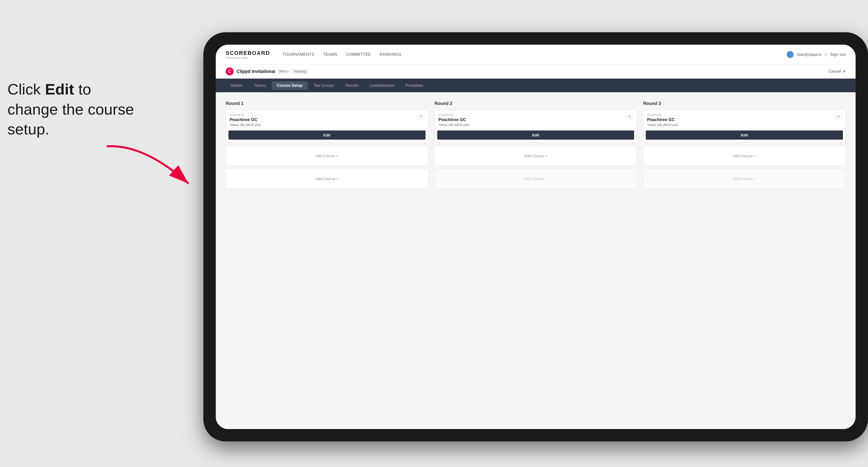  What do you see at coordinates (745, 156) in the screenshot?
I see `round-3-add-course-1-text: Add Course +` at bounding box center [745, 156].